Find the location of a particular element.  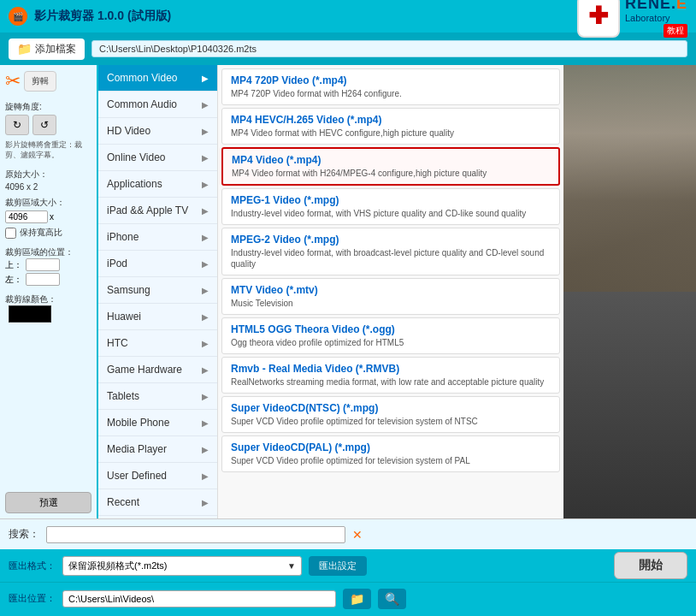

category-item-htc: HTC ▶ is located at coordinates (157, 344).